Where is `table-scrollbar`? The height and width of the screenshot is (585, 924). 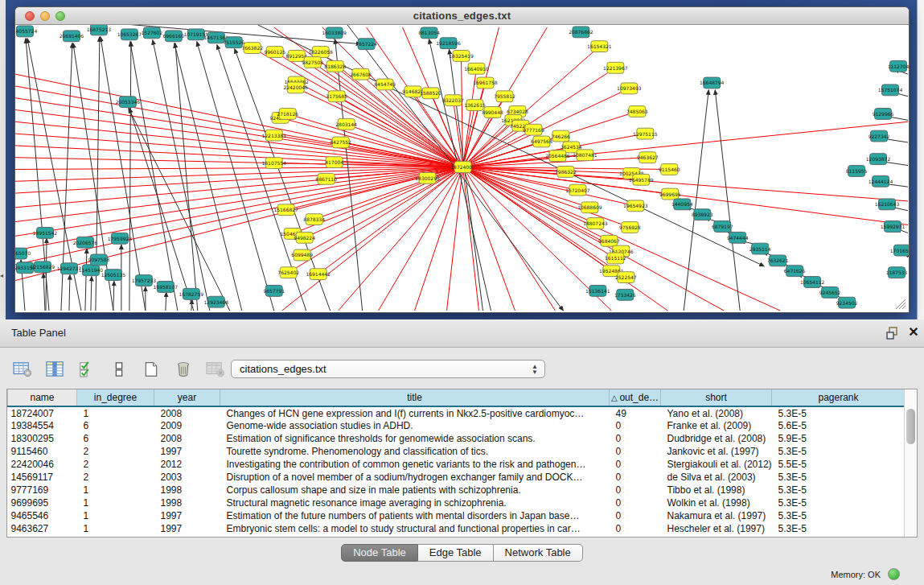
table-scrollbar is located at coordinates (910, 463).